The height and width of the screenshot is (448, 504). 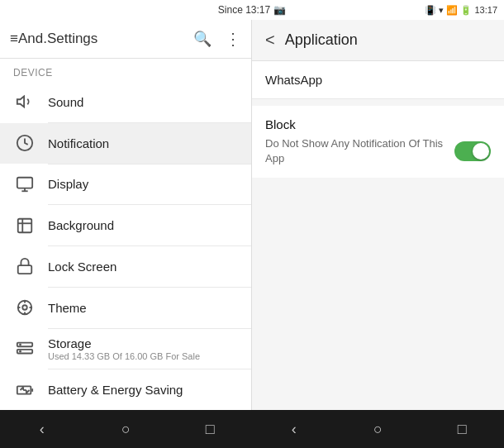 What do you see at coordinates (25, 390) in the screenshot?
I see `battery-menu-icon` at bounding box center [25, 390].